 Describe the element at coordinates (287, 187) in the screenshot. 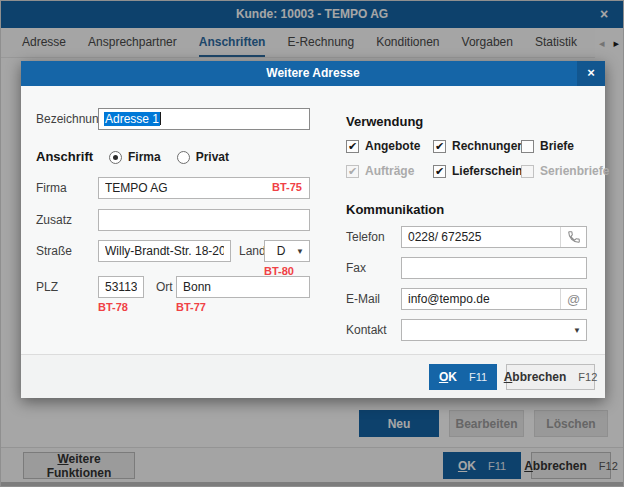

I see `firma-bt-tag: BT-75` at that location.